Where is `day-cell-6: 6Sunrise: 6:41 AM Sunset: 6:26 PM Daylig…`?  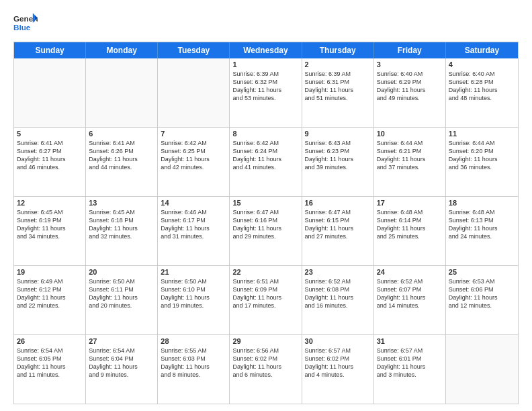
day-cell-6: 6Sunrise: 6:41 AM Sunset: 6:26 PM Daylig… is located at coordinates (122, 162).